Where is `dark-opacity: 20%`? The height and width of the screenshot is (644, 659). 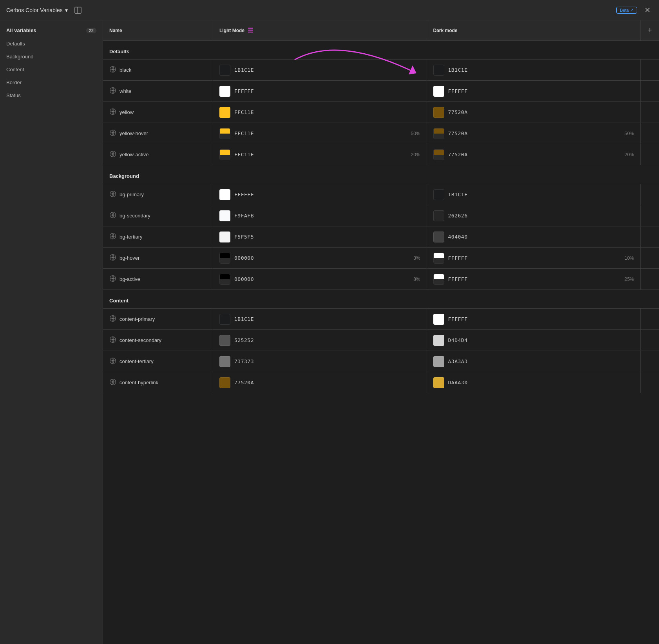 dark-opacity: 20% is located at coordinates (629, 155).